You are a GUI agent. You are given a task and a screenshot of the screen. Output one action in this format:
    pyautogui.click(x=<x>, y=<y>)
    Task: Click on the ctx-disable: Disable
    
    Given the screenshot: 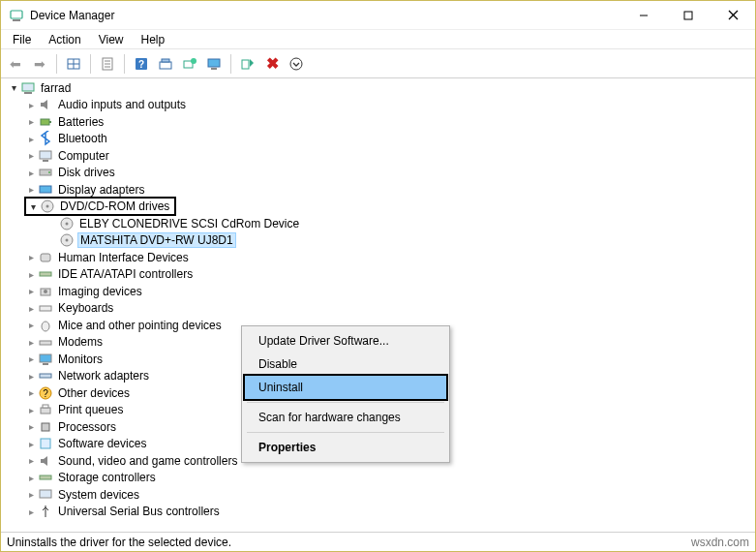 What is the action you would take?
    pyautogui.click(x=346, y=364)
    